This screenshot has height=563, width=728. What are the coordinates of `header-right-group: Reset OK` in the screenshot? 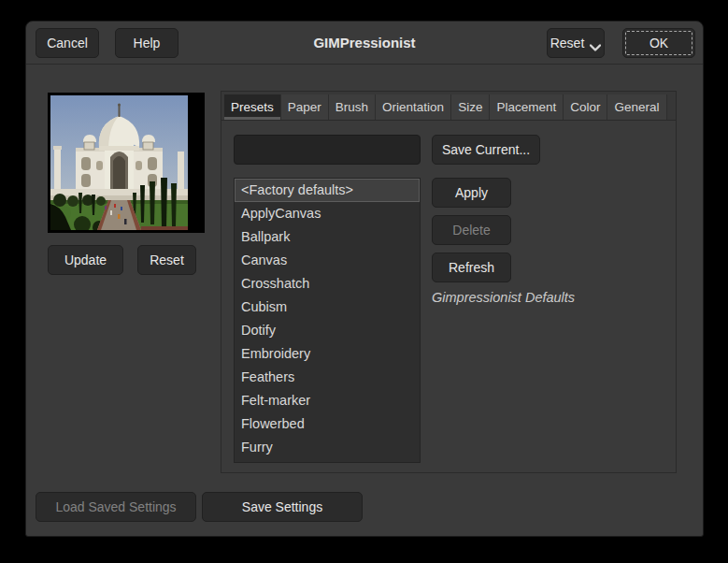 It's located at (621, 43).